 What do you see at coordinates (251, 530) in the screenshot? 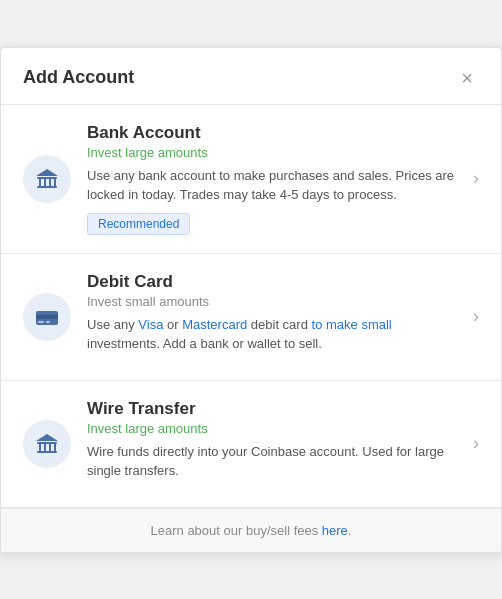
I see `dialog-footer: Learn about our buy/sell fees here.` at bounding box center [251, 530].